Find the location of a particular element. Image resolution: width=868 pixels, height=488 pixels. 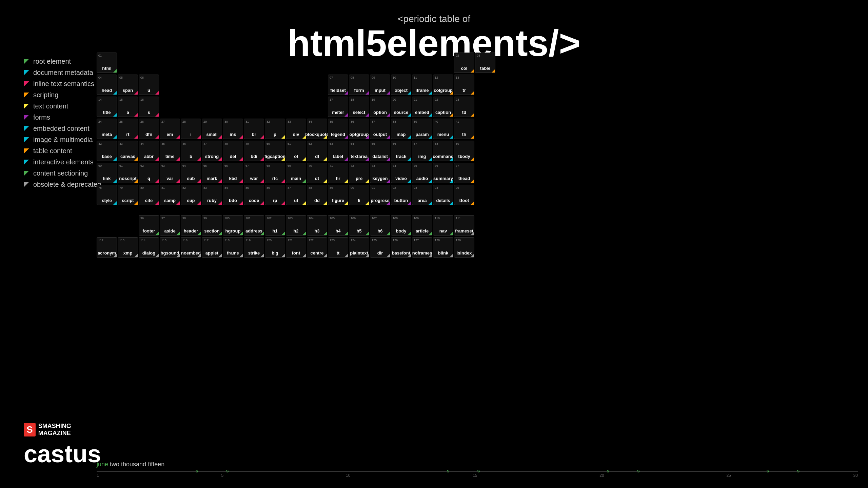

element-number: 77 is located at coordinates (457, 166).